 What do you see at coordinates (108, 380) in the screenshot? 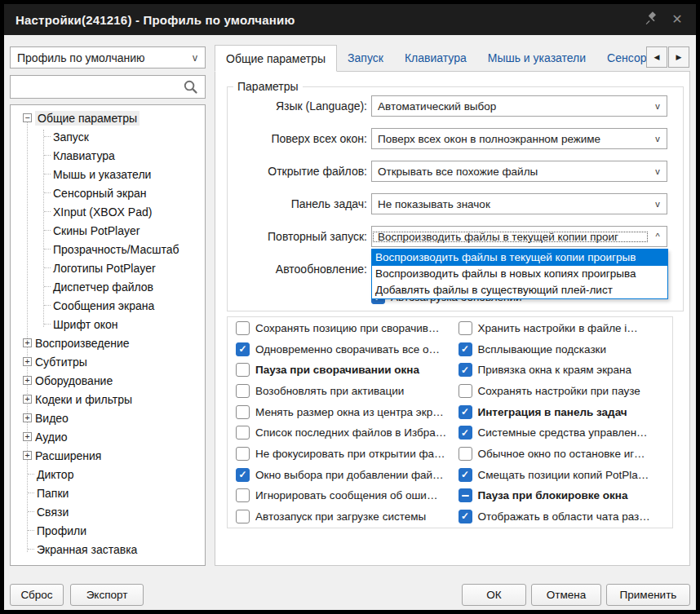
I see `tree-item-оборудование: +Оборудование` at bounding box center [108, 380].